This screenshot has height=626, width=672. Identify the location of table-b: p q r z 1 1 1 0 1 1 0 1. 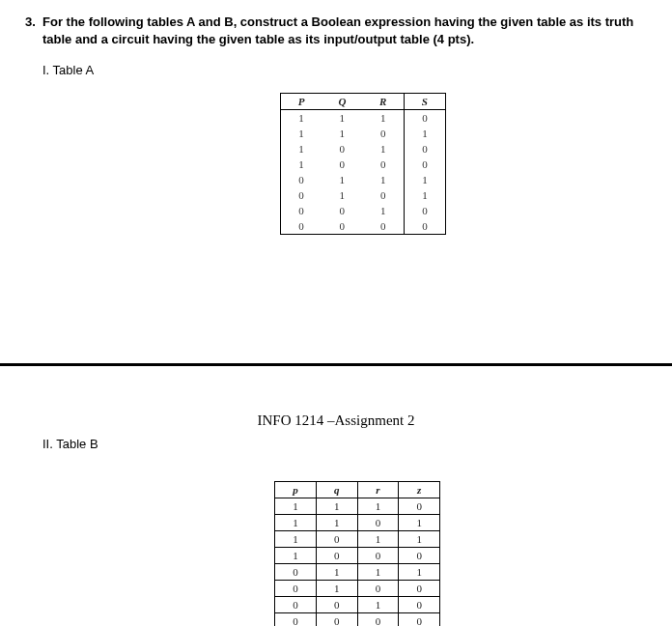
(357, 554).